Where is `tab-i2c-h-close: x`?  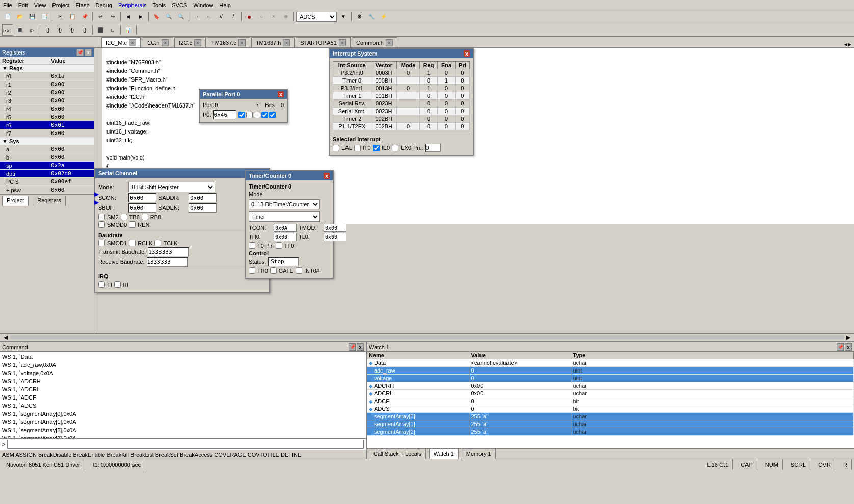
tab-i2c-h-close: x is located at coordinates (165, 43).